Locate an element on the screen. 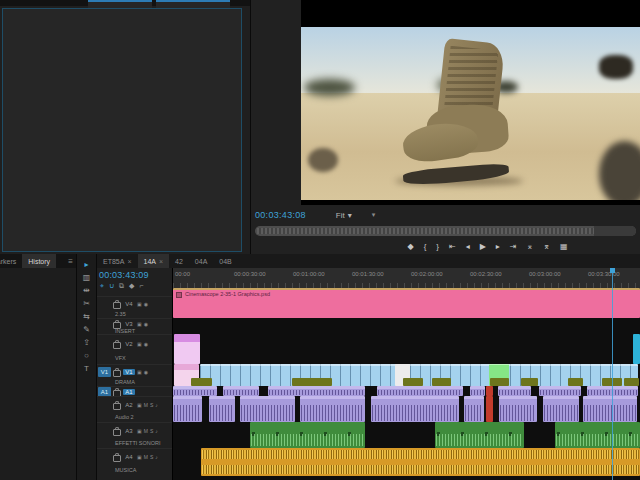 This screenshot has height=480, width=640. track-select-tool: ▥ is located at coordinates (87, 278).